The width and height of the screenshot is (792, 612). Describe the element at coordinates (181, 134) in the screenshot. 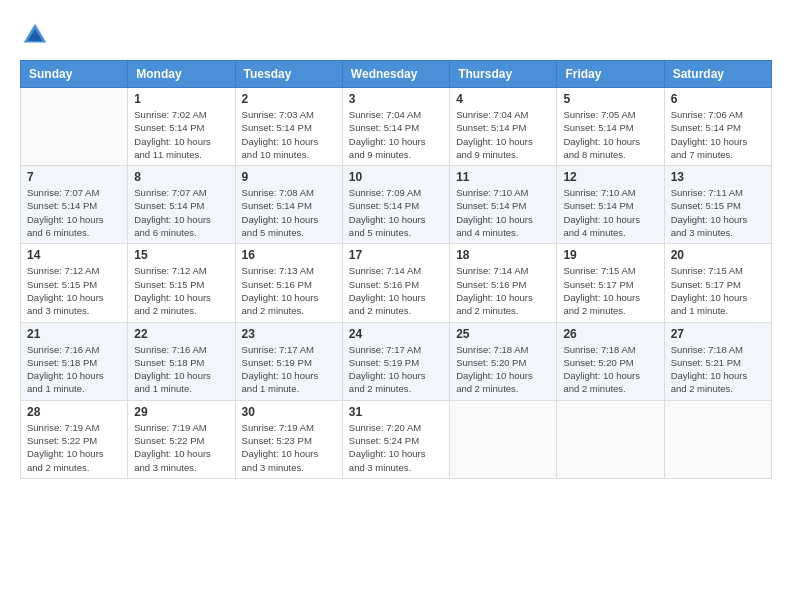

I see `day-info: Sunrise: 7:02 AMSunset: 5:14 PMDaylight:…` at that location.